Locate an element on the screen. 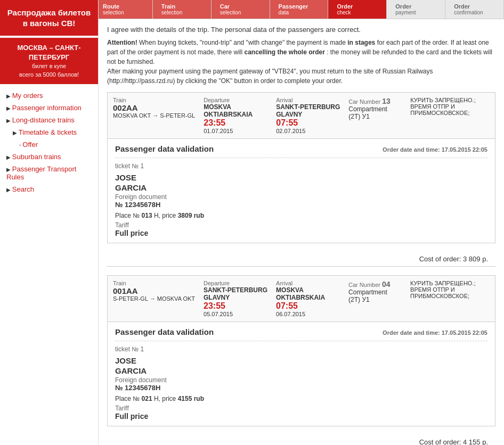 Image resolution: width=504 pixels, height=445 pixels. promo-middle: МОСКВА – САНКТ-ПЕТЕРБУРГ билет в купе вс… is located at coordinates (49, 61).